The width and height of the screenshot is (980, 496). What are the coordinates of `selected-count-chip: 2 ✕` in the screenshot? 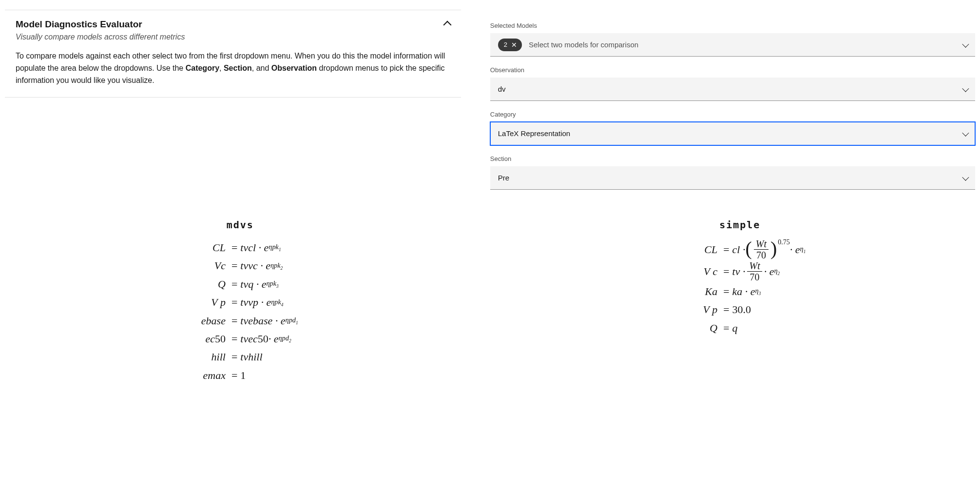 It's located at (510, 45).